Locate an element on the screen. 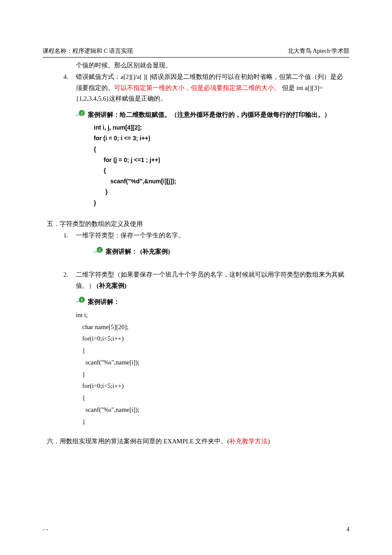  case-1-label: 案例讲解：给二维数组赋值。（注意外循环是做行的，内循环是做每行的打印输出。） is located at coordinates (209, 115).